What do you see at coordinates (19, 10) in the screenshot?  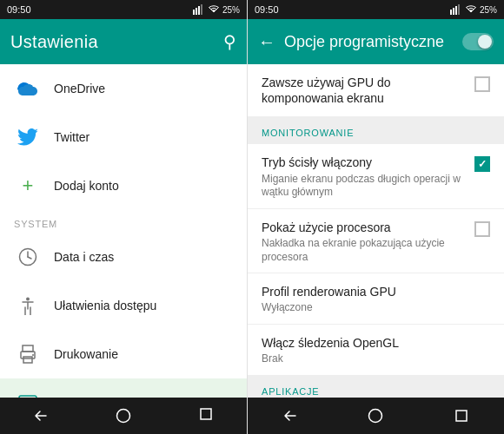 I see `time-left: 09:50` at bounding box center [19, 10].